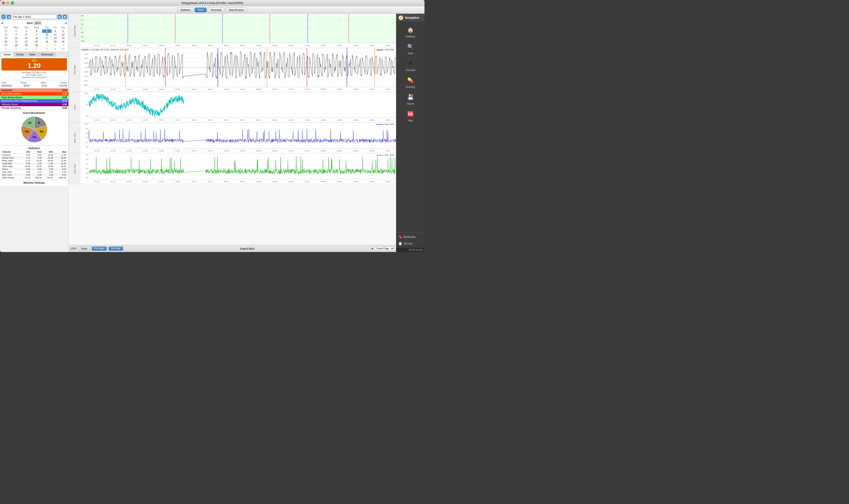 The width and height of the screenshot is (849, 504). What do you see at coordinates (85, 67) in the screenshot?
I see `flow-rate-y-scale: 120.090.060.030.00.0-30.0-60.0-90.0-120.…` at bounding box center [85, 67].